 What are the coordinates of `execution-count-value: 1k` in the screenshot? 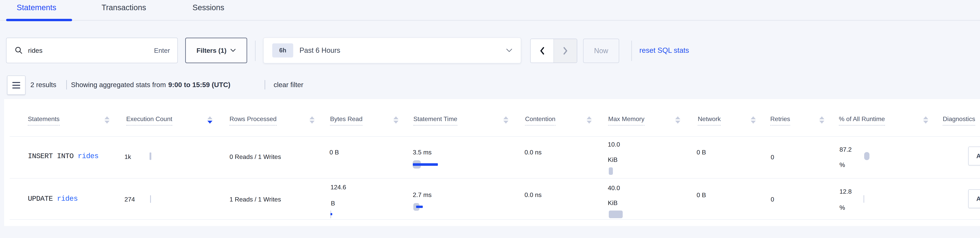 It's located at (128, 157).